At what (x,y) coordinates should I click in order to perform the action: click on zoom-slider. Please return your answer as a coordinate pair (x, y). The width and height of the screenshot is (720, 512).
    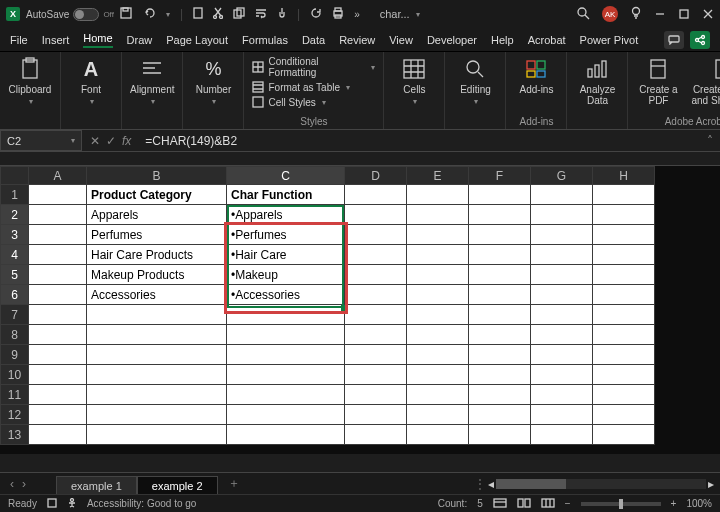
    Looking at the image, I should click on (621, 504).